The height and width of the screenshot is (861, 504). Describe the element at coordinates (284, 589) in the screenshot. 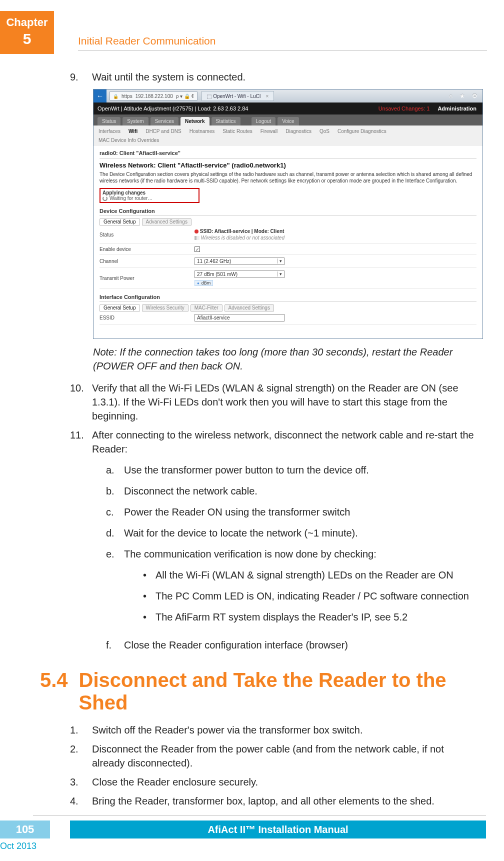

I see `substep-e: e. The communication verification is now…` at that location.